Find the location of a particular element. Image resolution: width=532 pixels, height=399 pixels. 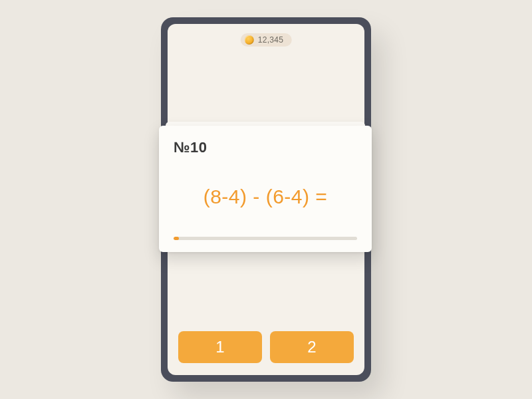

answer-row: 1 2 is located at coordinates (266, 347).